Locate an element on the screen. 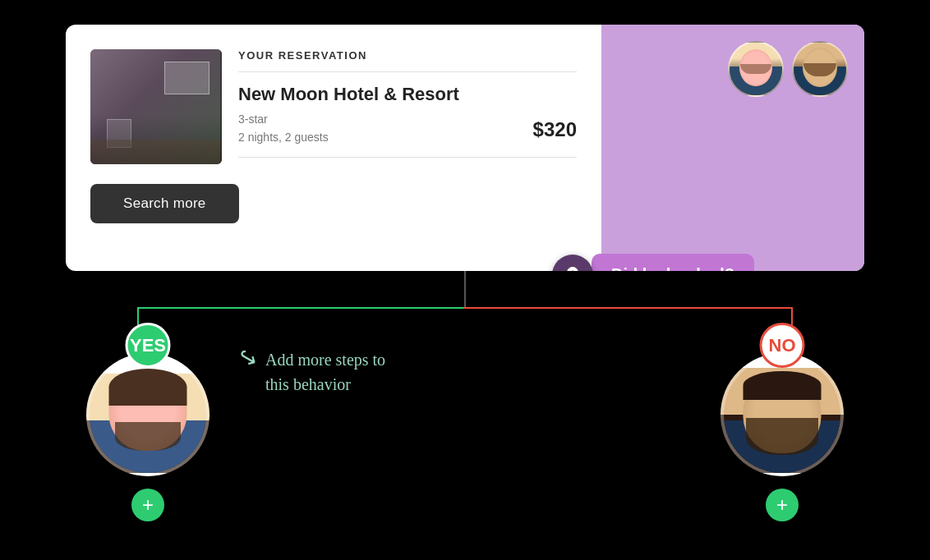 The image size is (930, 560). divider-top is located at coordinates (407, 72).